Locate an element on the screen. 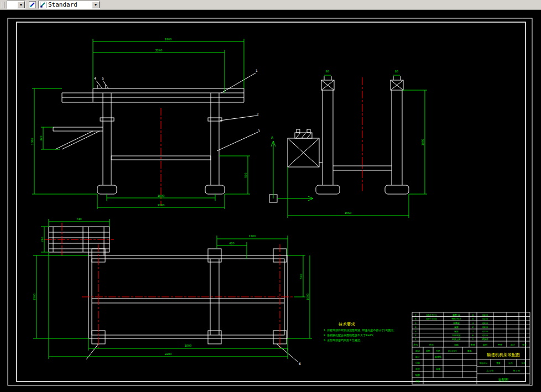  bom-cell: 支撑腿 is located at coordinates (456, 323).